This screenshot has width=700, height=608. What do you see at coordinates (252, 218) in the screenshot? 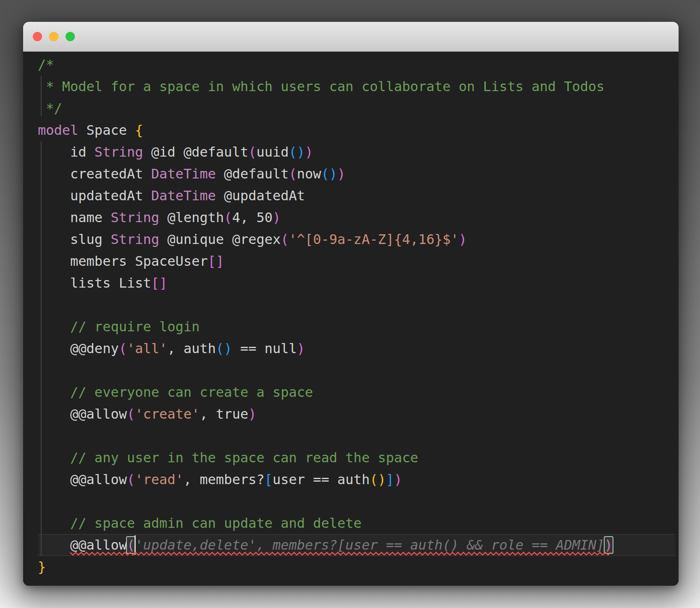
I see `code-token: 4, 50` at bounding box center [252, 218].